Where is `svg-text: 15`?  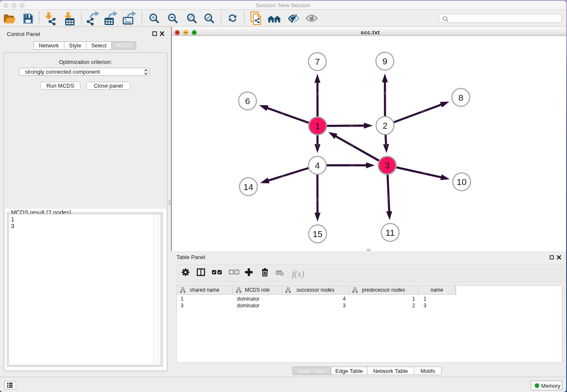
svg-text: 15 is located at coordinates (317, 234).